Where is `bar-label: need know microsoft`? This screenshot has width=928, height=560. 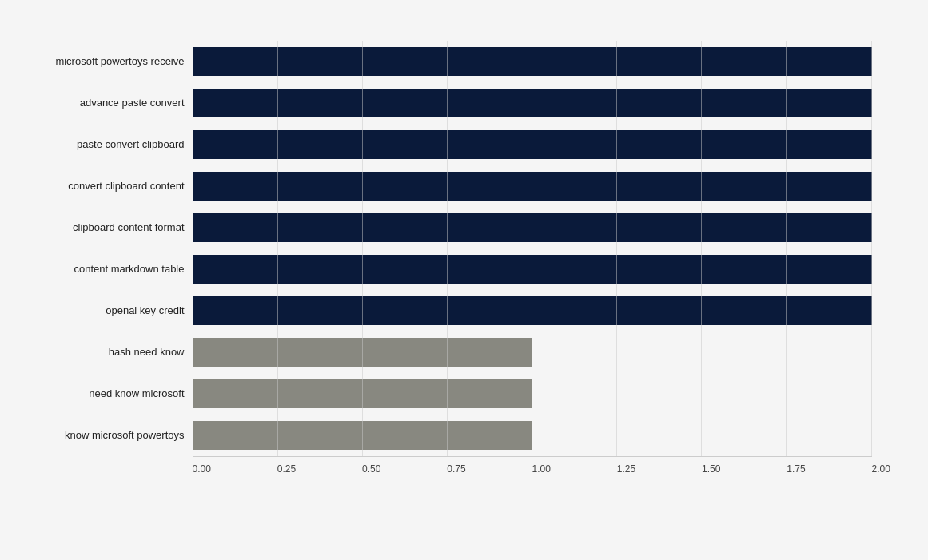
bar-label: need know microsoft is located at coordinates (101, 393).